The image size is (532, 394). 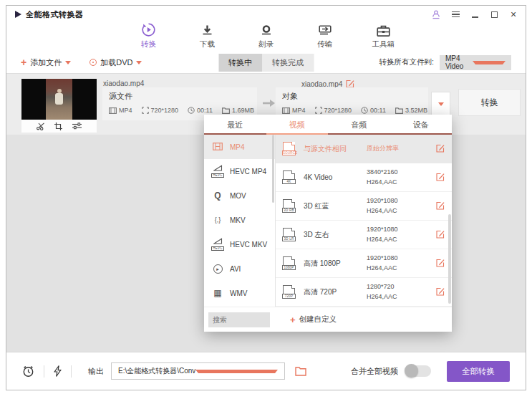 What do you see at coordinates (266, 63) in the screenshot?
I see `toolbar: + 添加文件 加载DVD 转换中 转换完成 转换所有文件到: MP4 Video` at bounding box center [266, 63].